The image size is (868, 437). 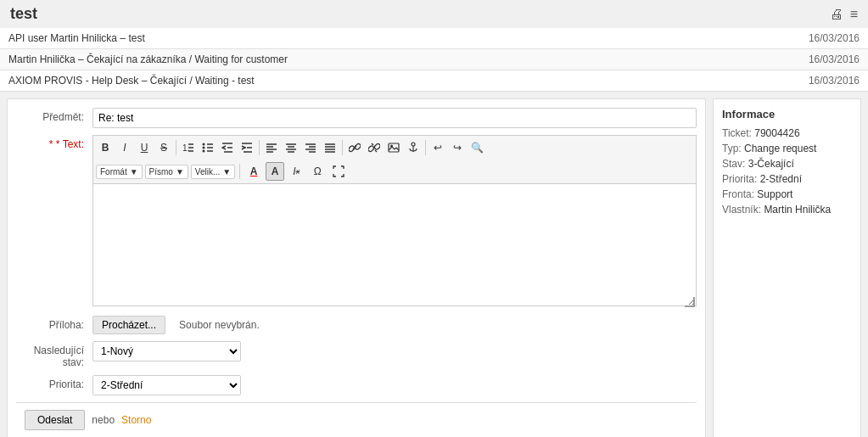 I want to click on action-bar: Odeslat nebo Storno, so click(x=356, y=419).